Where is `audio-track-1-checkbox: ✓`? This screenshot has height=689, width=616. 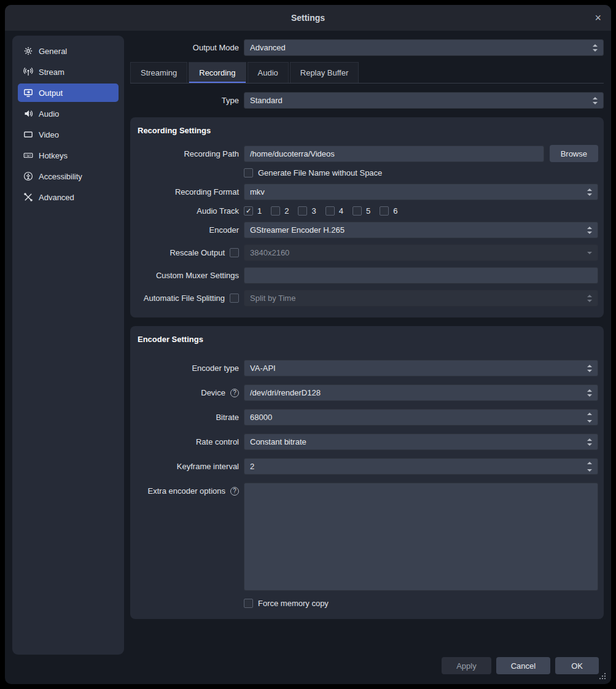
audio-track-1-checkbox: ✓ is located at coordinates (248, 211).